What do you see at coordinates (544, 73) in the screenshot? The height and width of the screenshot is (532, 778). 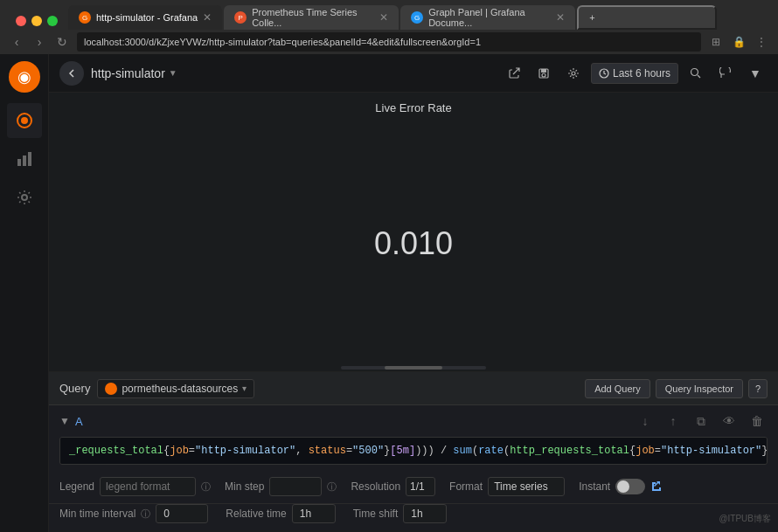 I see `save-btn` at bounding box center [544, 73].